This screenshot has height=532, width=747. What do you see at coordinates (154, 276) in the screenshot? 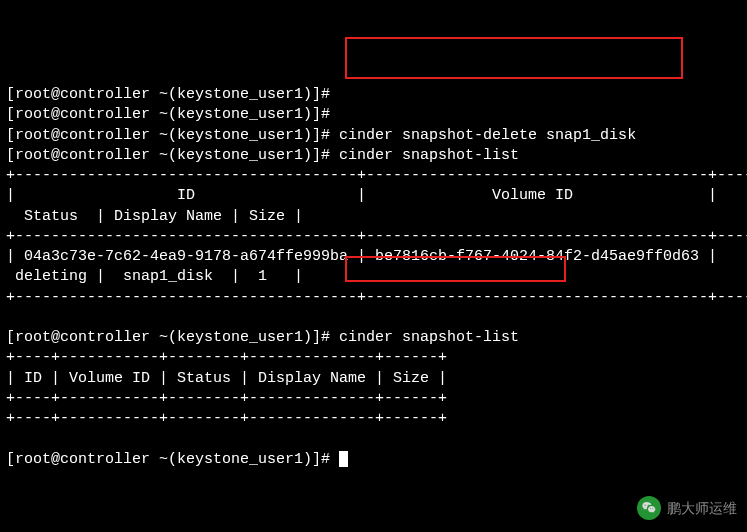
I see `table-row: deleting | snap1_disk | 1 |` at bounding box center [154, 276].